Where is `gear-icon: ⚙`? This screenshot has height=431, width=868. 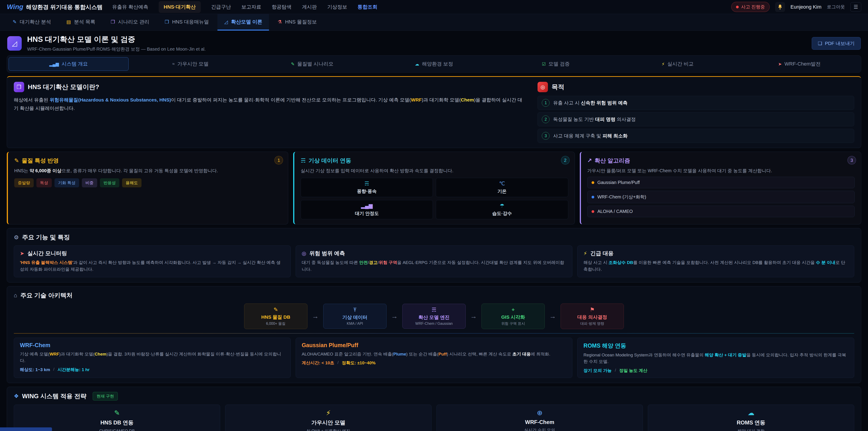 gear-icon: ⚙ is located at coordinates (16, 237).